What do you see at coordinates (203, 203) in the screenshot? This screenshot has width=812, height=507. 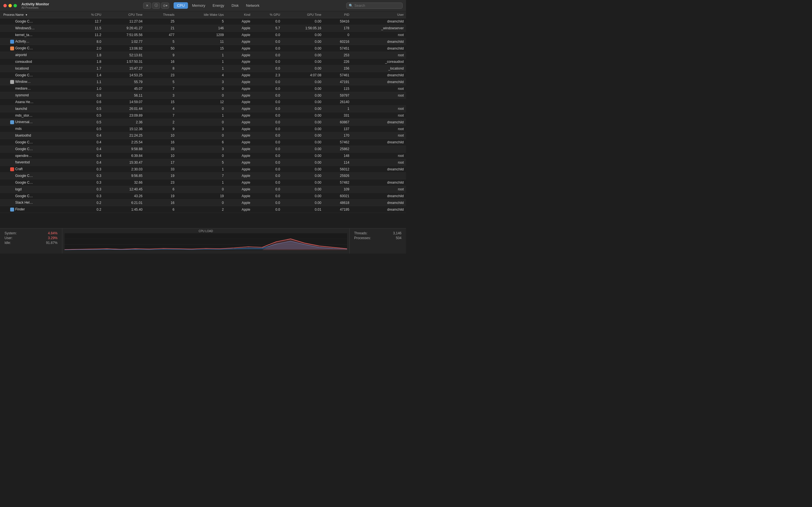 I see `table-row: Slack Hel… 0.2 6:21.01 16 0 Apple 0.0 0.…` at bounding box center [203, 203].